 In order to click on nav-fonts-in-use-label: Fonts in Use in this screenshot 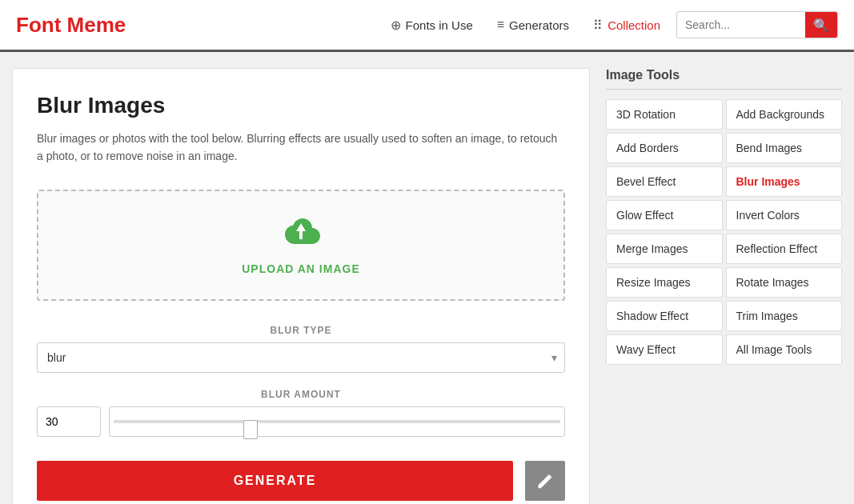, I will do `click(439, 26)`.